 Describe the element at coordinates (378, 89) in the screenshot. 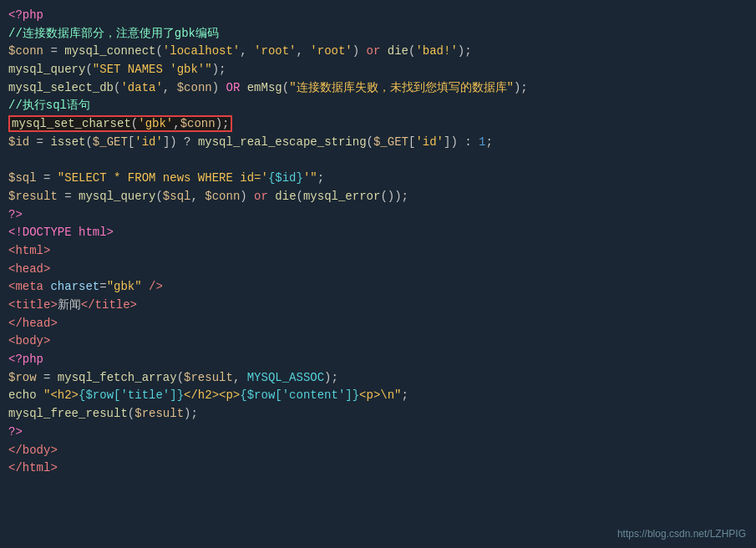

I see `code-line-5: mysql_select_db('data', $conn) OR emMsg(…` at that location.